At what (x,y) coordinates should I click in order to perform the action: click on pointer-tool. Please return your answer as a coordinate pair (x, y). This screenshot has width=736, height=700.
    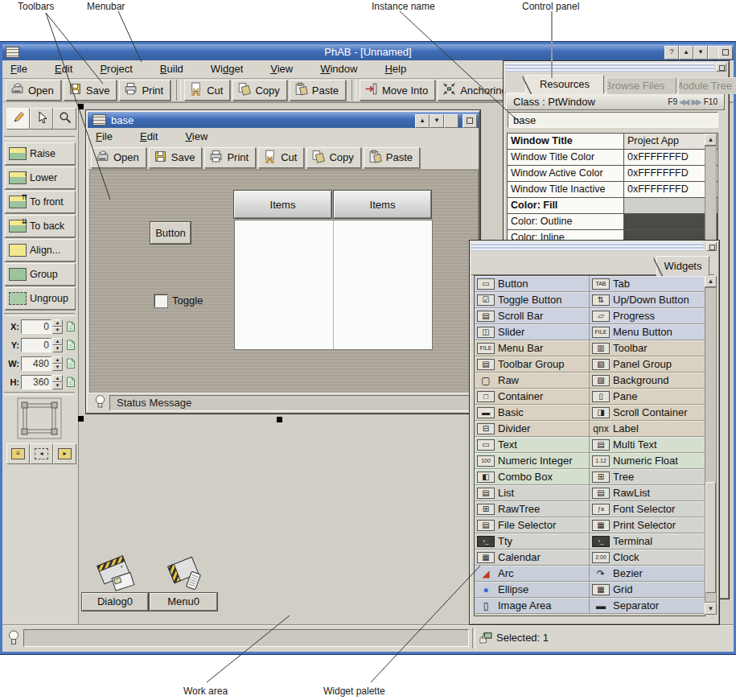
    Looking at the image, I should click on (42, 119).